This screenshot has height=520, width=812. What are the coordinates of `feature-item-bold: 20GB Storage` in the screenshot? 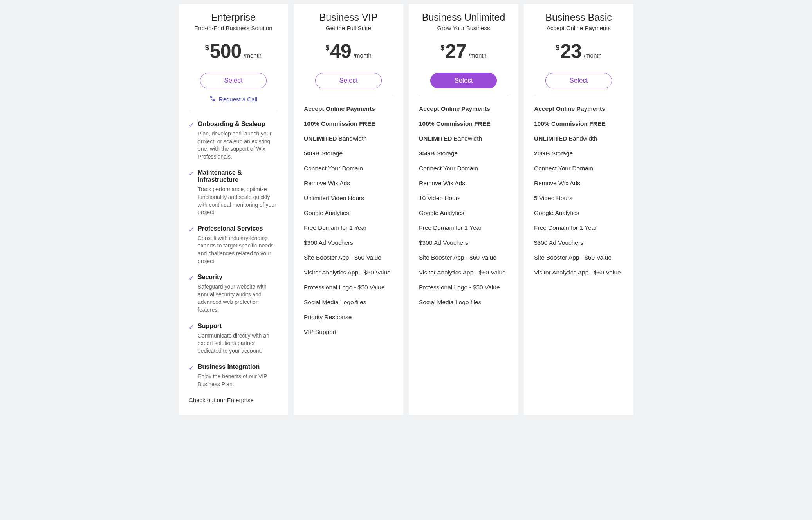 It's located at (579, 153).